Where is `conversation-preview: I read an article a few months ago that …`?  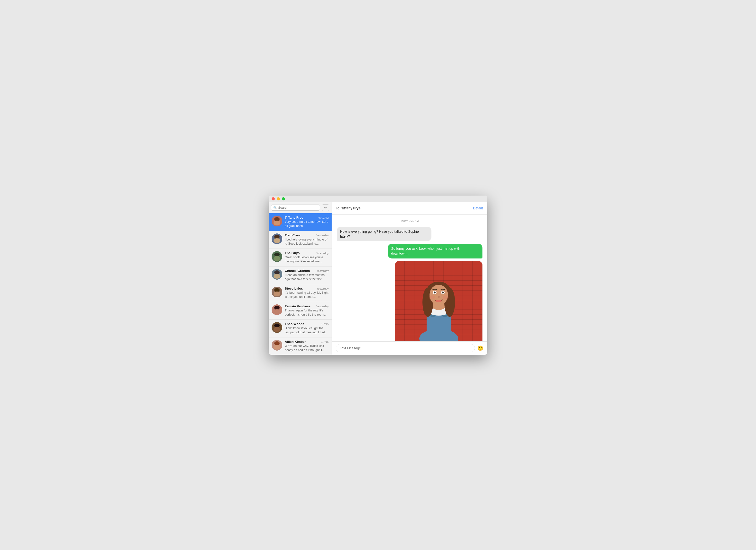
conversation-preview: I read an article a few months ago that … is located at coordinates (307, 277).